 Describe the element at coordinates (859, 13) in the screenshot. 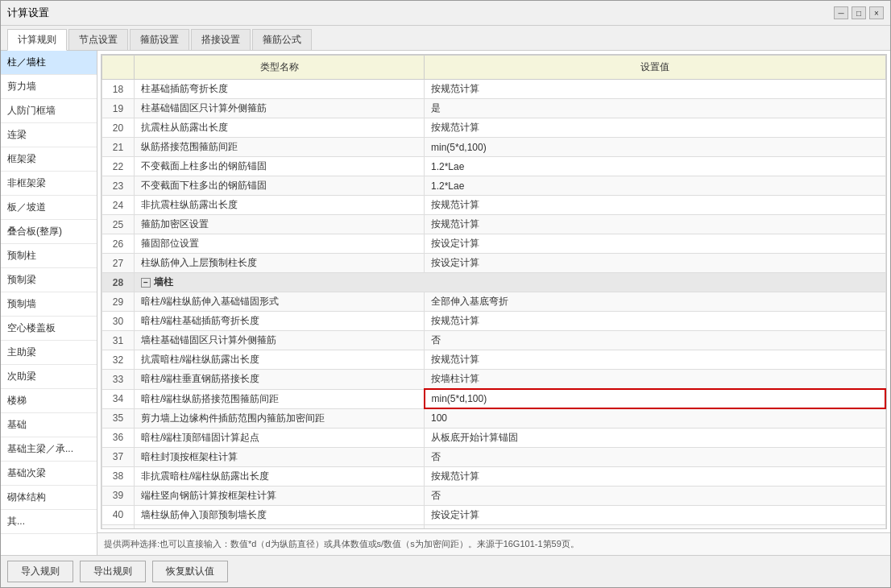

I see `maximize-button: □` at that location.